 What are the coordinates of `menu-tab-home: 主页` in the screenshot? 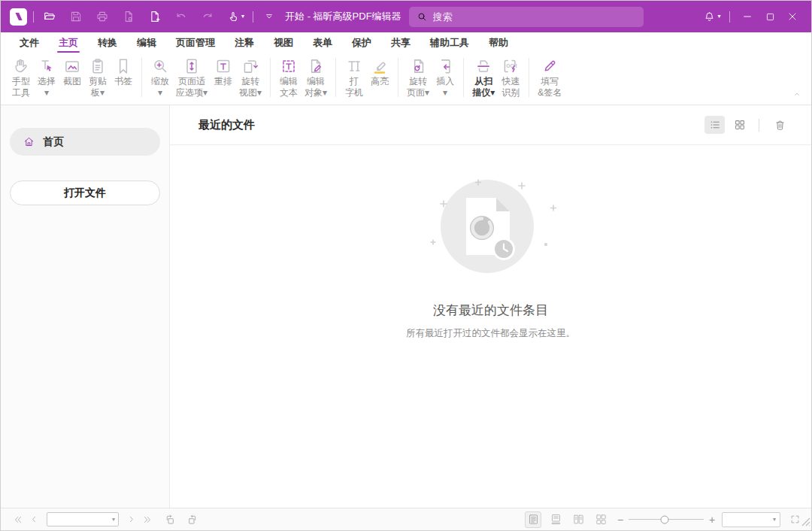 It's located at (68, 43).